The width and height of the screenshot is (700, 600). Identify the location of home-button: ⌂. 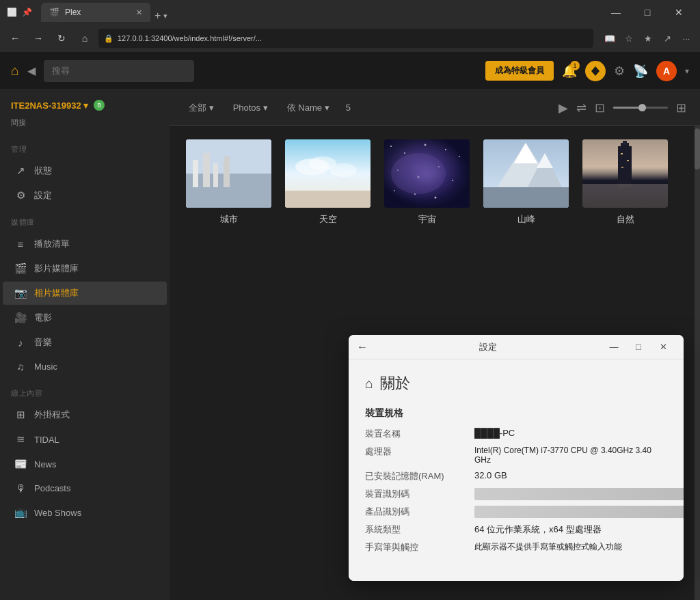
(85, 38).